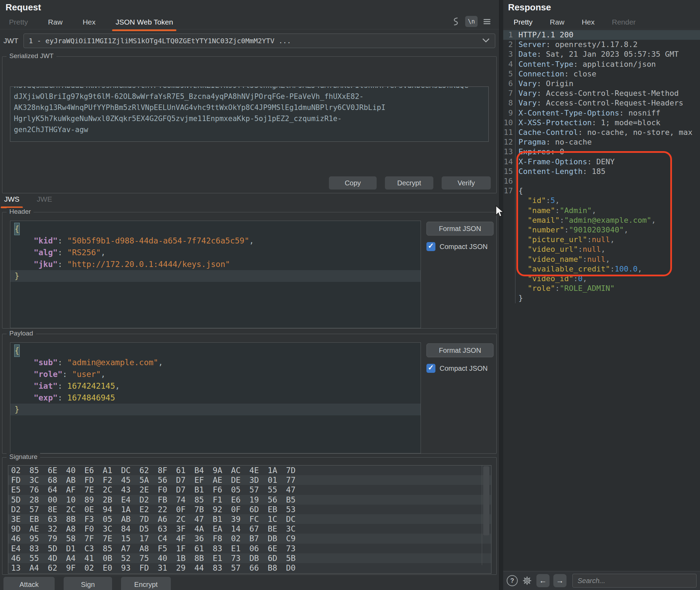 The width and height of the screenshot is (700, 590). I want to click on hex-row: 469579587F7E1517C44F36F802B7DBC9, so click(250, 538).